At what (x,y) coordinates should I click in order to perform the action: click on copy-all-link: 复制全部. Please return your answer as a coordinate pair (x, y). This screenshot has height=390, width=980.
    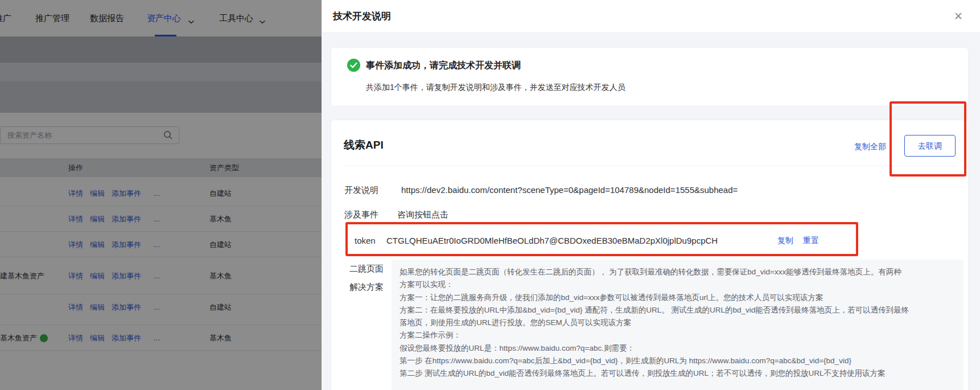
    Looking at the image, I should click on (870, 147).